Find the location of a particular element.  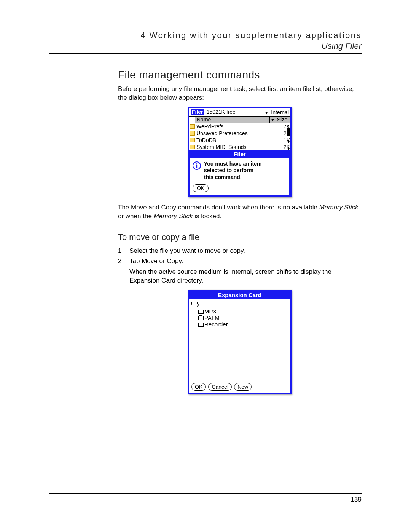

chapter-text: Working with your supplementary applicat… is located at coordinates (256, 35).